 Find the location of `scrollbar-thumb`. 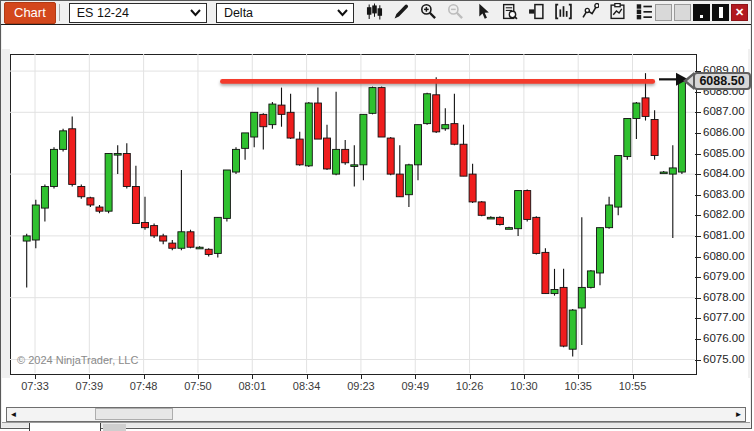

scrollbar-thumb is located at coordinates (134, 414).